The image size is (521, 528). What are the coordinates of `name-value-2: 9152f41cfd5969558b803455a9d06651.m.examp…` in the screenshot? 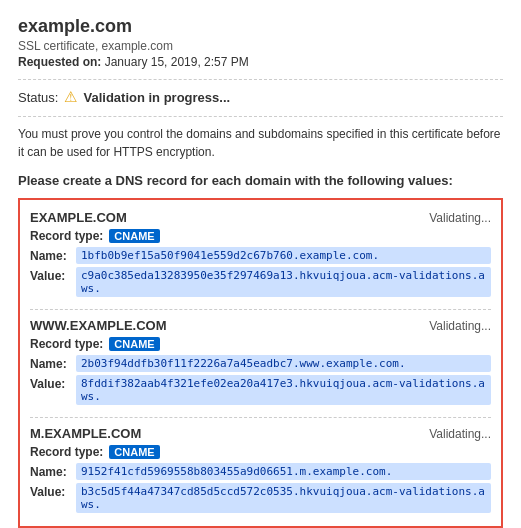 It's located at (284, 472).